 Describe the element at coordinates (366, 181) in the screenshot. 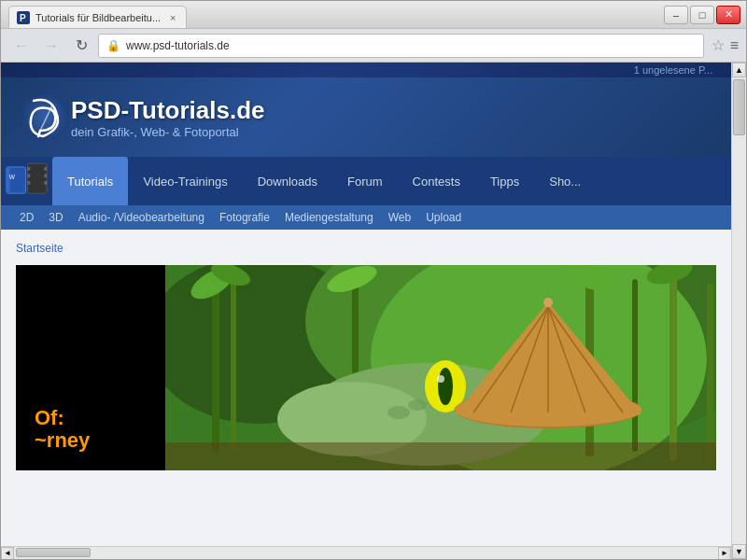

I see `main-navigation: W Tutorials Video-T` at that location.